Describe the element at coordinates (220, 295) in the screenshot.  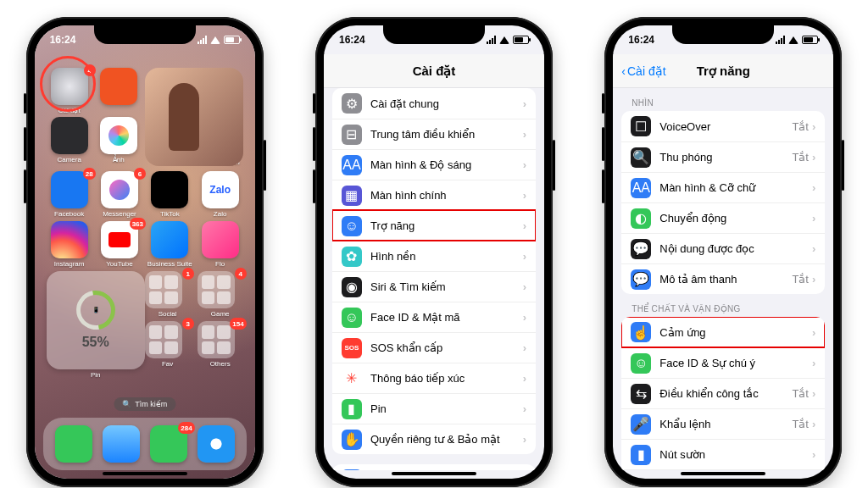
I see `folder-game: 4Game` at that location.